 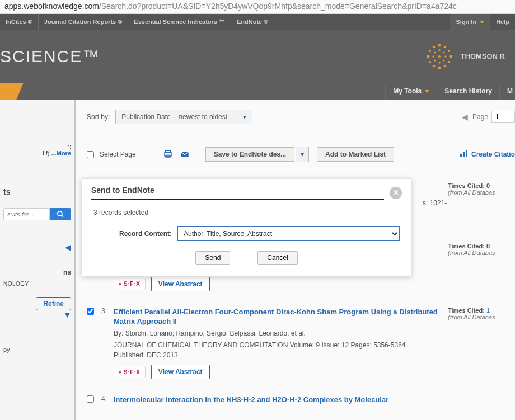 I want to click on result-number: 4., so click(x=107, y=400).